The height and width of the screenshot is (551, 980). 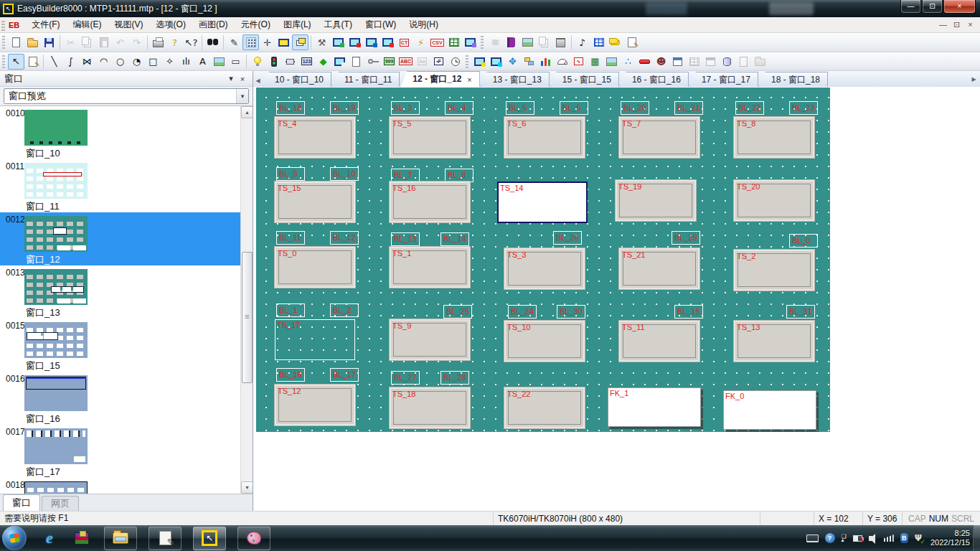 I want to click on window-item-0015: 0015窗口_15, so click(x=121, y=345).